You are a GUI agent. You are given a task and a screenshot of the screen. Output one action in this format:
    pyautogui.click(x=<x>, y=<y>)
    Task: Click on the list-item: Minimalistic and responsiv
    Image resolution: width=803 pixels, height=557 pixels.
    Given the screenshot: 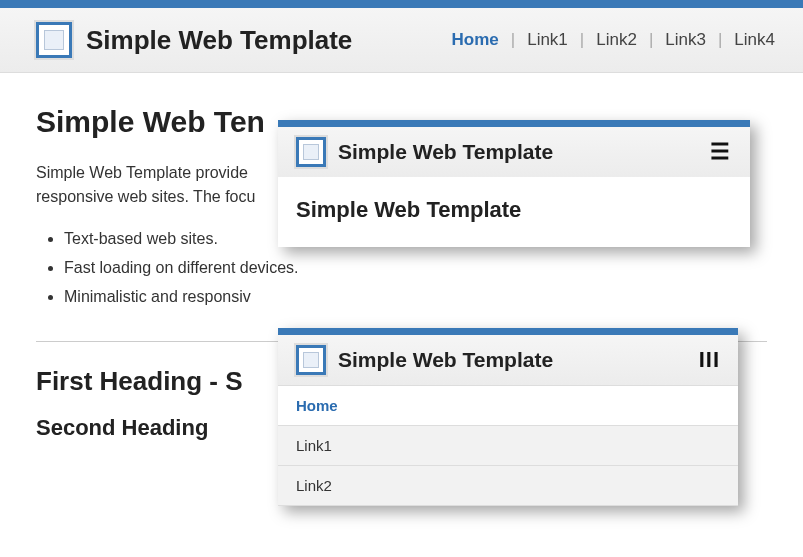 What is the action you would take?
    pyautogui.click(x=416, y=298)
    